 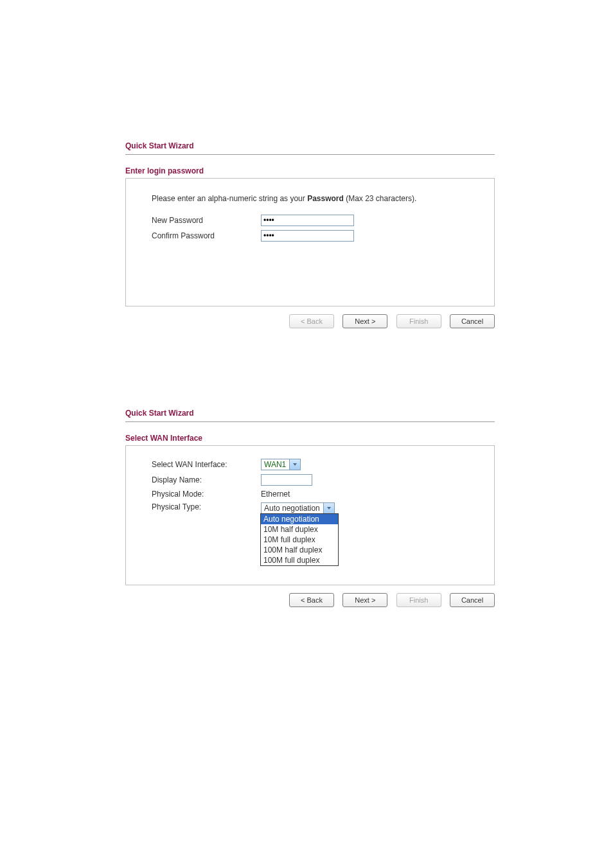 What do you see at coordinates (310, 508) in the screenshot?
I see `row-physical-type: Physical Type: Auto negotiation Auto neg…` at bounding box center [310, 508].